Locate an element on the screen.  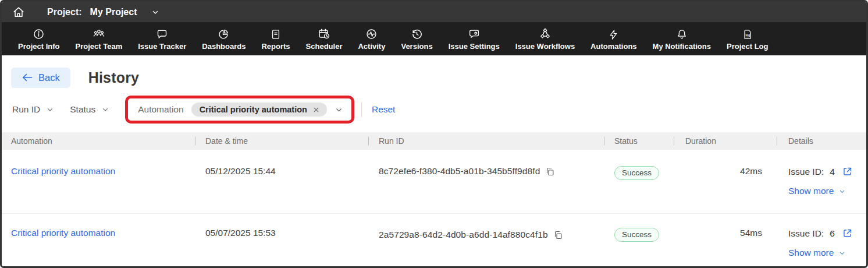
run-id-filter-label: Run ID is located at coordinates (26, 110).